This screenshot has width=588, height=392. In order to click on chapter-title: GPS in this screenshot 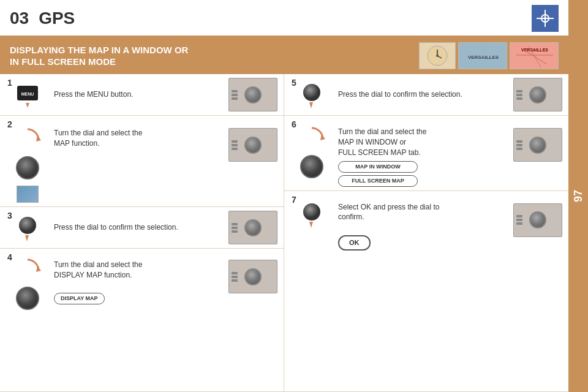, I will do `click(56, 18)`.